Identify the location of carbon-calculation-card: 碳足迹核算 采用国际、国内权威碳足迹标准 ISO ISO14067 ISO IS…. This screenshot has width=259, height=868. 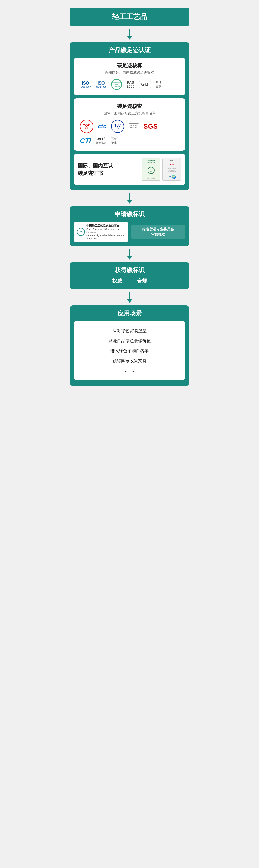
(129, 76).